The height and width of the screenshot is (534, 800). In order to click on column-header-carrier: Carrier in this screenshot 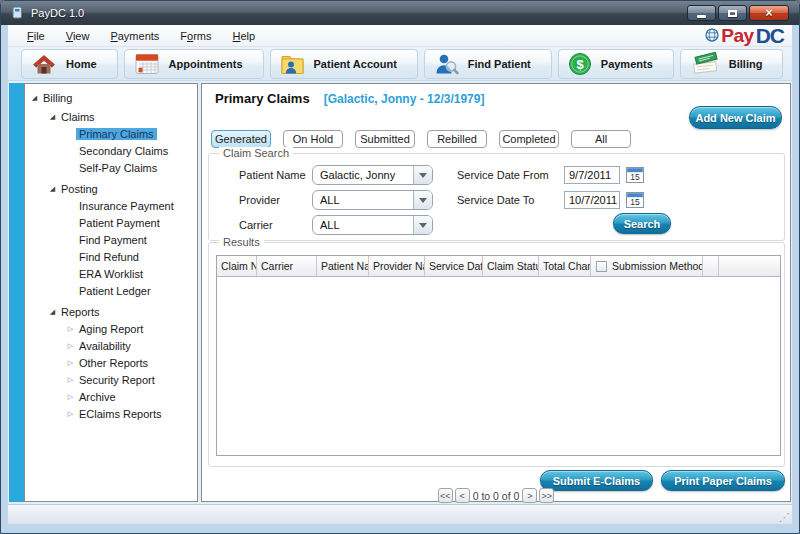, I will do `click(287, 266)`.